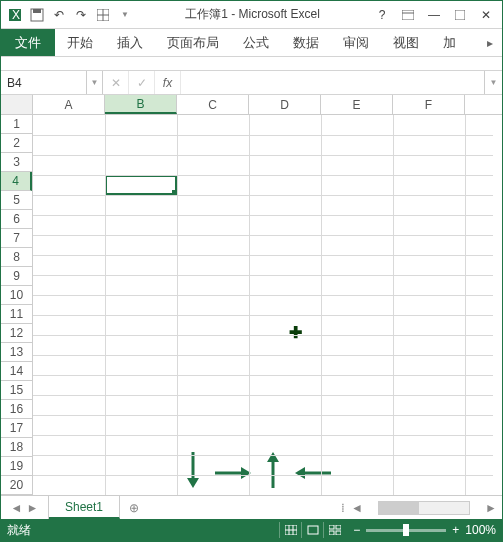 This screenshot has width=503, height=542. What do you see at coordinates (168, 82) in the screenshot?
I see `fx-button: fx` at bounding box center [168, 82].